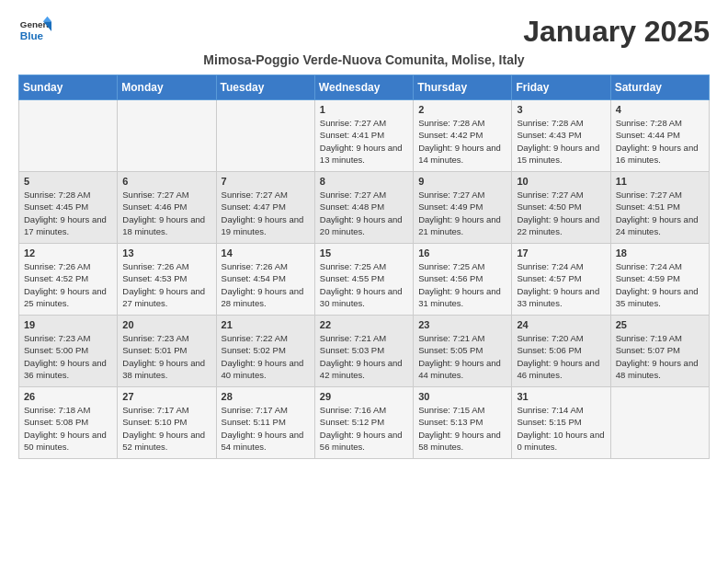 The width and height of the screenshot is (728, 563). What do you see at coordinates (660, 325) in the screenshot?
I see `day-number: 25` at bounding box center [660, 325].